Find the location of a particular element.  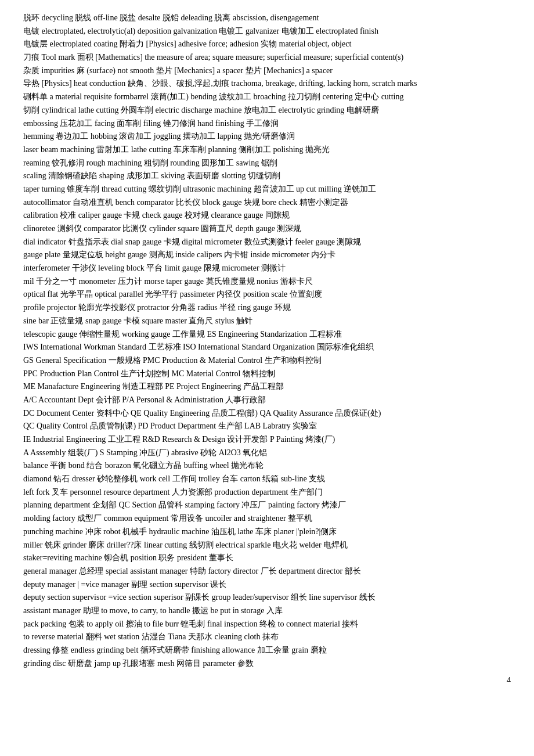

text-line-46: pack packing 包装 to apply oil 擦油 to file … is located at coordinates (267, 624).